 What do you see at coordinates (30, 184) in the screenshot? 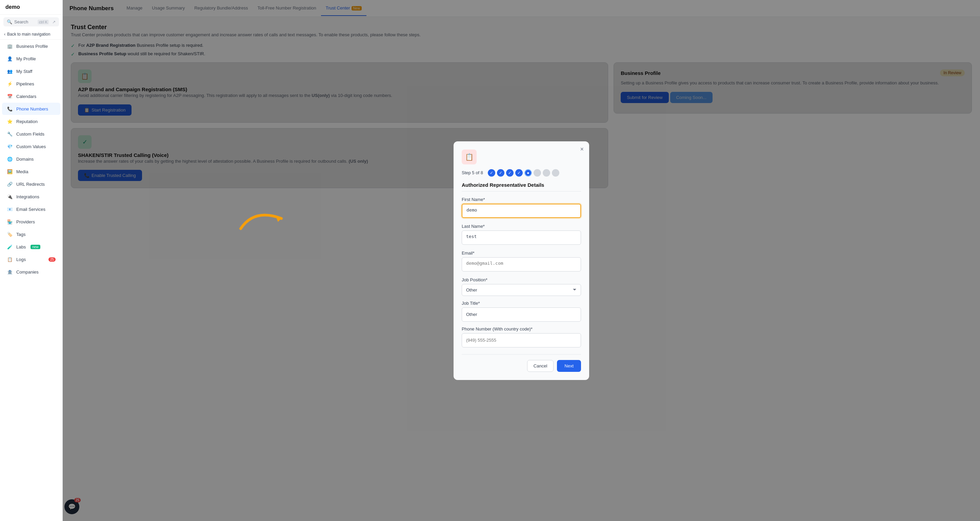
I see `nav-label-url-redirects: URL Redirects` at bounding box center [30, 184].